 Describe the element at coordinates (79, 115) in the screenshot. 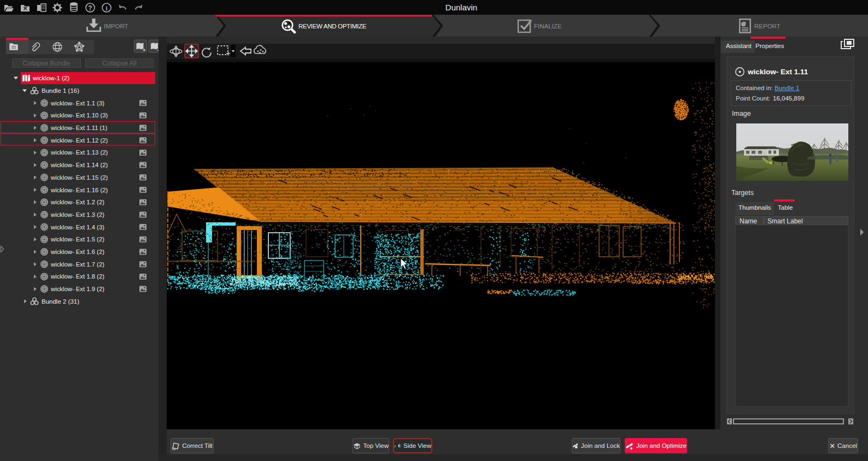

I see `svg-text: wicklow- Ext 1.10 (3)` at that location.